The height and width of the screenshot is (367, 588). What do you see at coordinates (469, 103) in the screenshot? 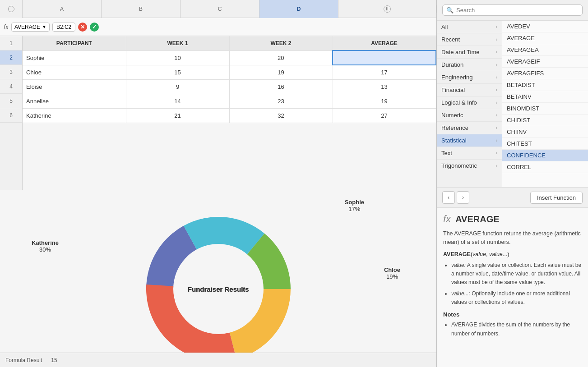
I see `category-item-logical: Logical & Info ›` at bounding box center [469, 103].